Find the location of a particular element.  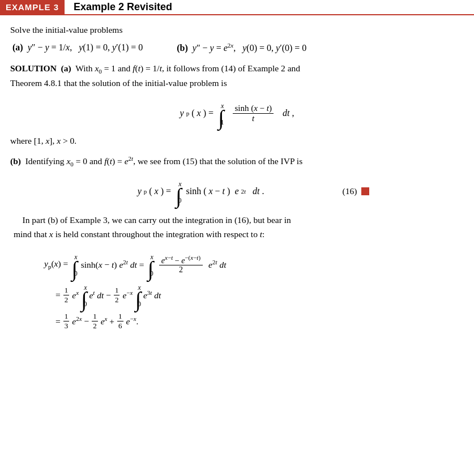

part-b: (b) y″ − y = e2x, y(0) = 0, y′(0) = 0 is located at coordinates (241, 48).